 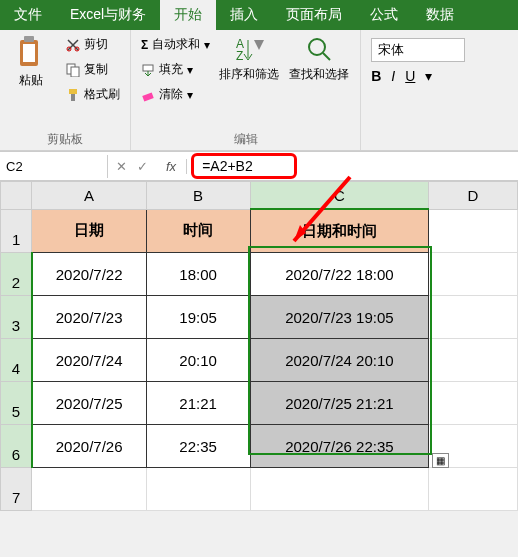 I want to click on fx-icon: fx, so click(x=172, y=166).